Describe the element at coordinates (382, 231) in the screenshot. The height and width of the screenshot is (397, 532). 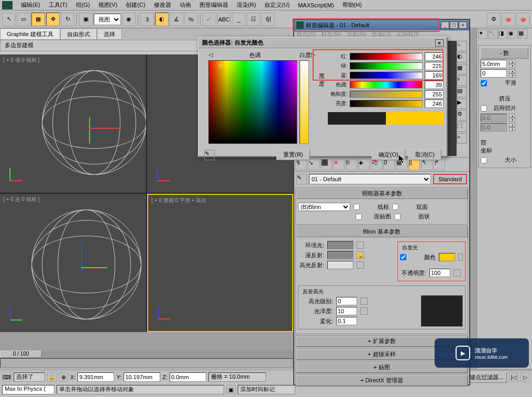
I see `rollout-blinn-params: Blinn 基本参数` at that location.